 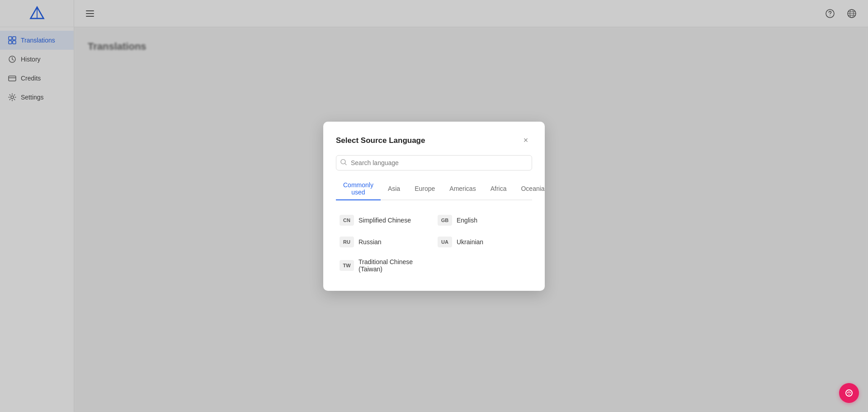 What do you see at coordinates (462, 189) in the screenshot?
I see `tab-americas: Americas` at bounding box center [462, 189].